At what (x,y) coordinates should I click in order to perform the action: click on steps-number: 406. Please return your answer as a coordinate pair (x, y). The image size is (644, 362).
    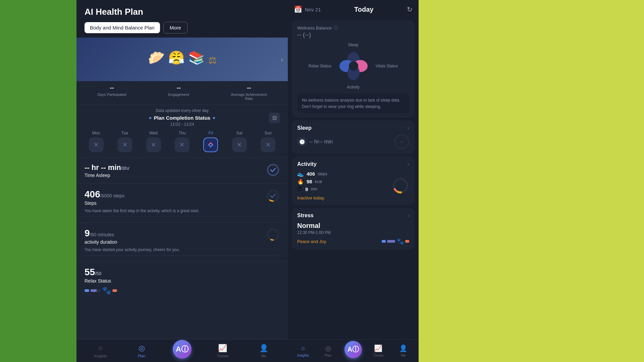
    Looking at the image, I should click on (93, 194).